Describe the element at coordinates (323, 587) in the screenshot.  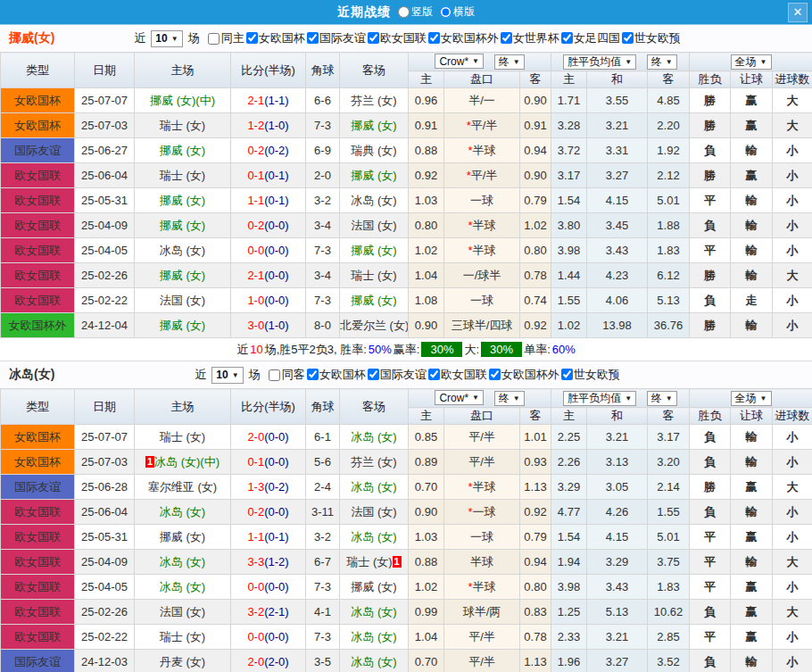
I see `corner-score: 7-3` at that location.